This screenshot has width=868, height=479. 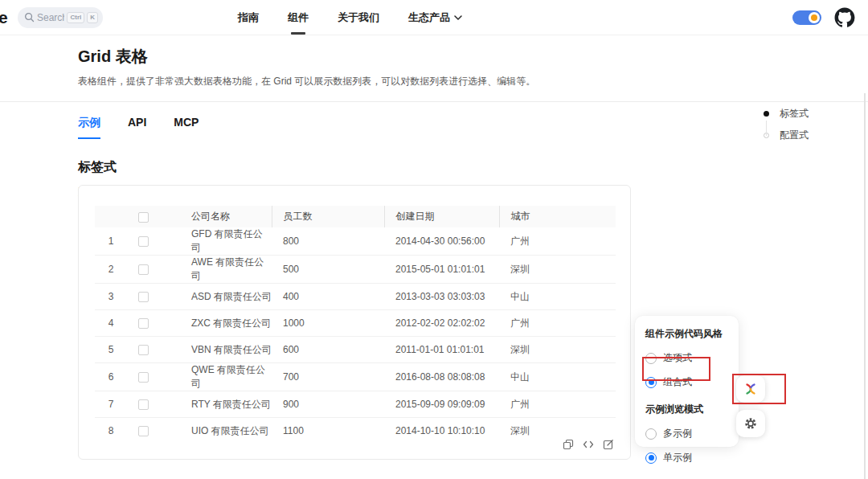 I want to click on copy-icon, so click(x=568, y=444).